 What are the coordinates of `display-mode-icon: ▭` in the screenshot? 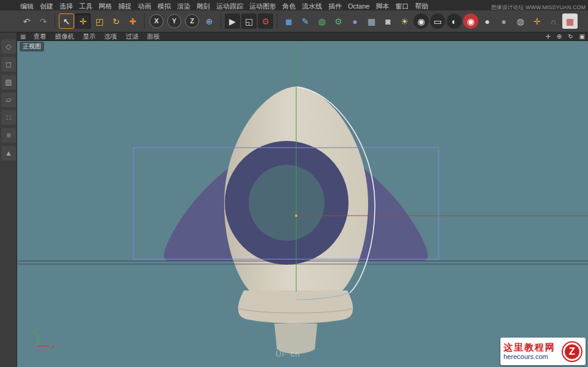 It's located at (437, 21).